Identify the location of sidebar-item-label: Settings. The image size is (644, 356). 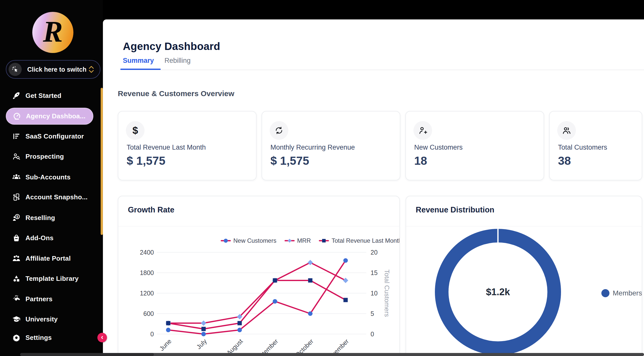
(39, 338).